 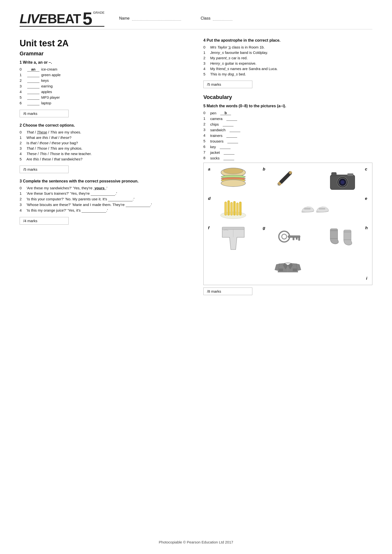 What do you see at coordinates (196, 542) in the screenshot?
I see `footer: Photocopiable © Pearson Education Ltd 20…` at bounding box center [196, 542].